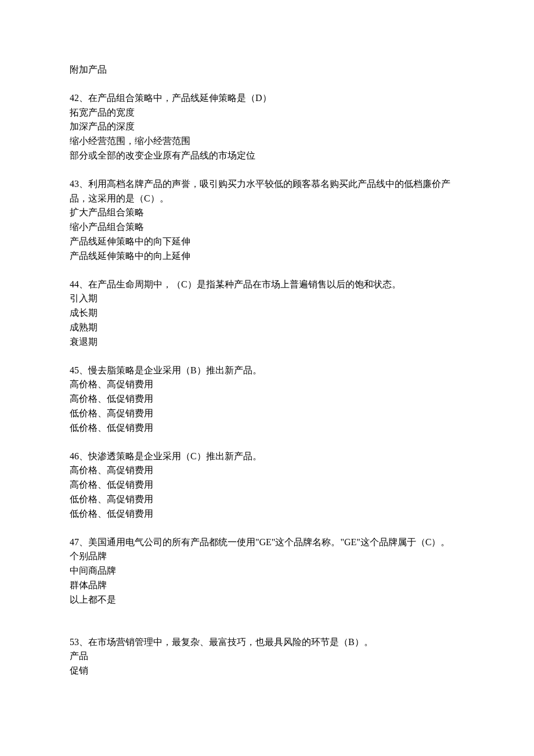 Image resolution: width=534 pixels, height=756 pixels. What do you see at coordinates (267, 656) in the screenshot?
I see `question-option: 产品` at bounding box center [267, 656].